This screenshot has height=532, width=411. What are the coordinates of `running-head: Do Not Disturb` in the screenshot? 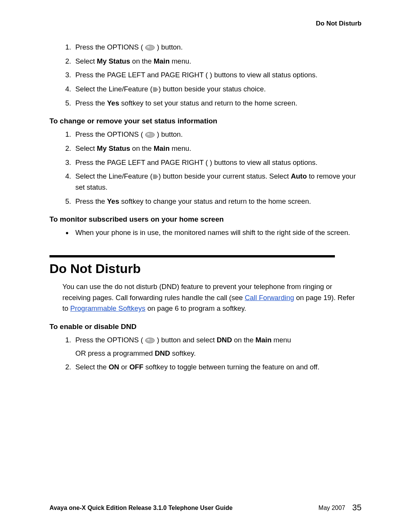 It's located at (339, 24).